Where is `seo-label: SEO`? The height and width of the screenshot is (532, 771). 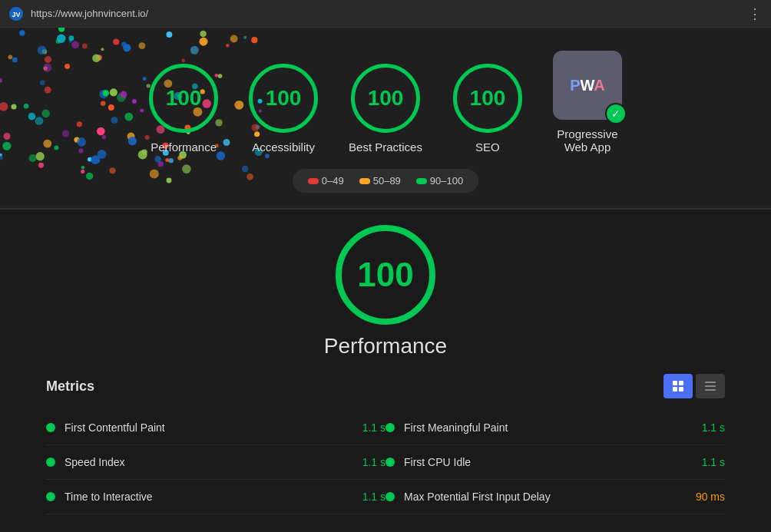 seo-label: SEO is located at coordinates (488, 147).